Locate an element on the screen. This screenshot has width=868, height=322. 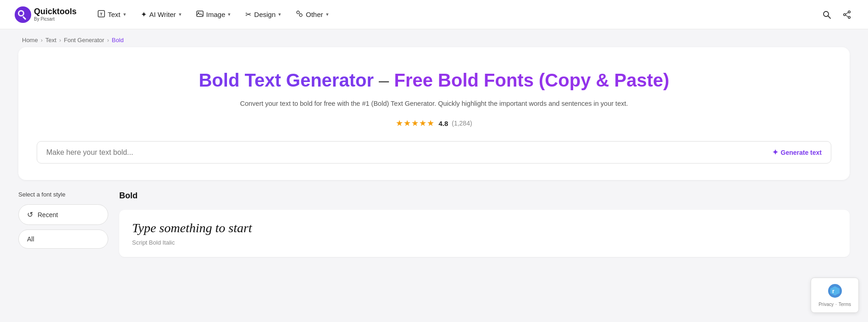
svg-text: T is located at coordinates (101, 14).